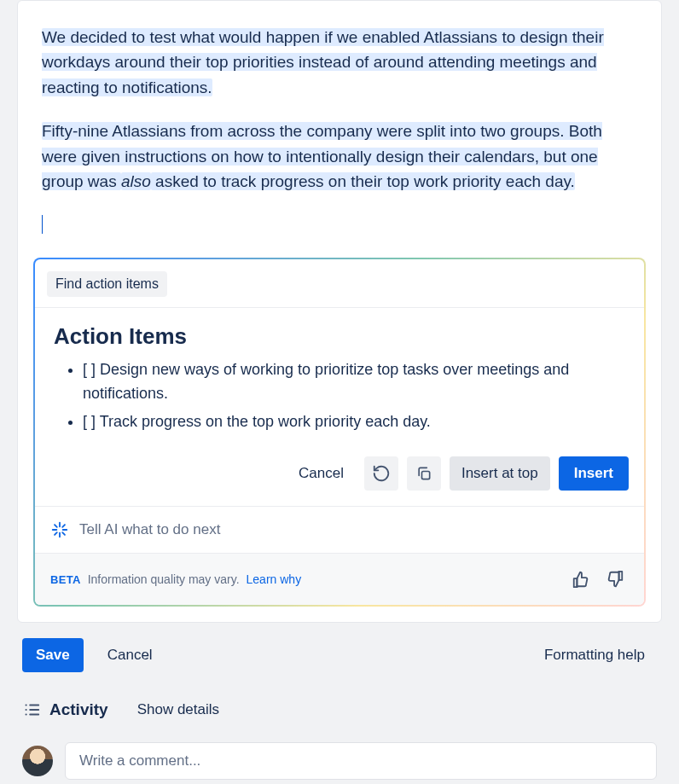  I want to click on ai-panel-header: Find action items, so click(340, 283).